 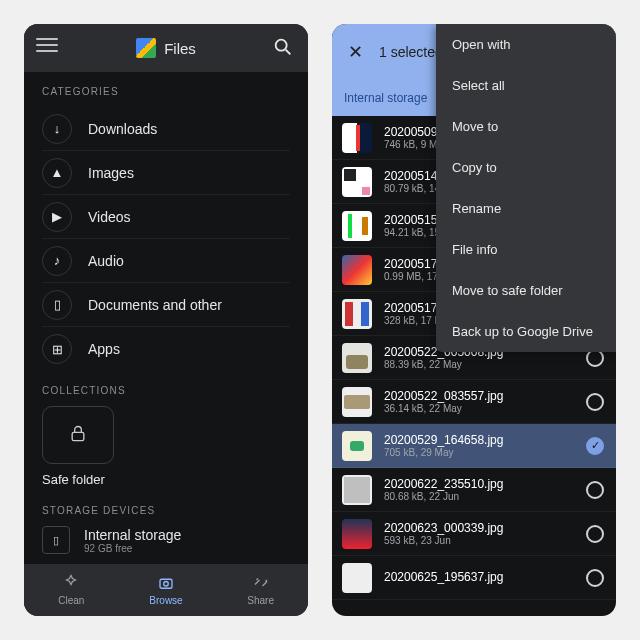 What do you see at coordinates (146, 48) in the screenshot?
I see `files-logo-icon` at bounding box center [146, 48].